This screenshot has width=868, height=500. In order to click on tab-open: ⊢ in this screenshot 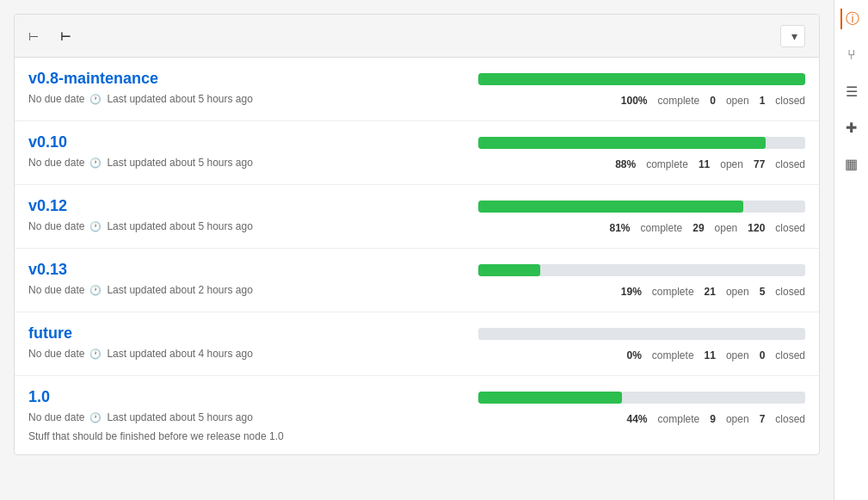, I will do `click(36, 36)`.